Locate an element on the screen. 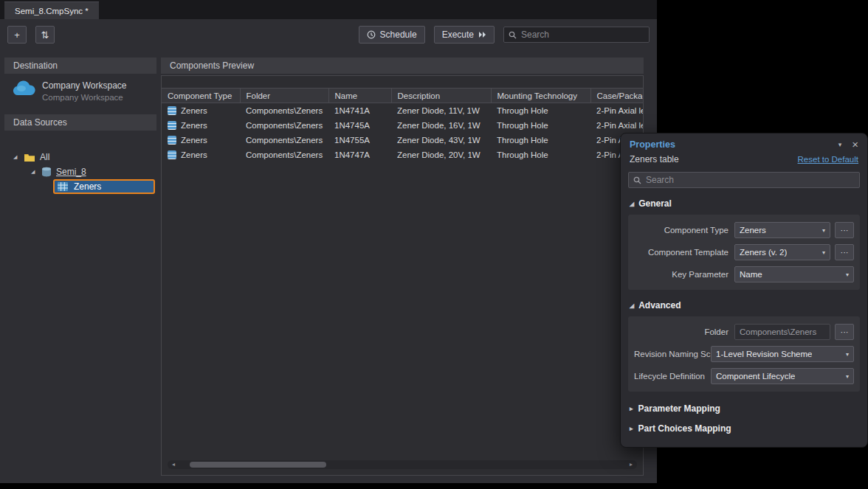  properties-context-row: Zeners table Reset to Default is located at coordinates (744, 160).